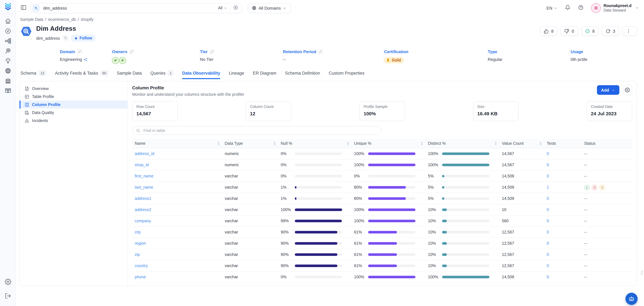 The width and height of the screenshot is (644, 306). What do you see at coordinates (608, 90) in the screenshot?
I see `add-button: Add` at bounding box center [608, 90].